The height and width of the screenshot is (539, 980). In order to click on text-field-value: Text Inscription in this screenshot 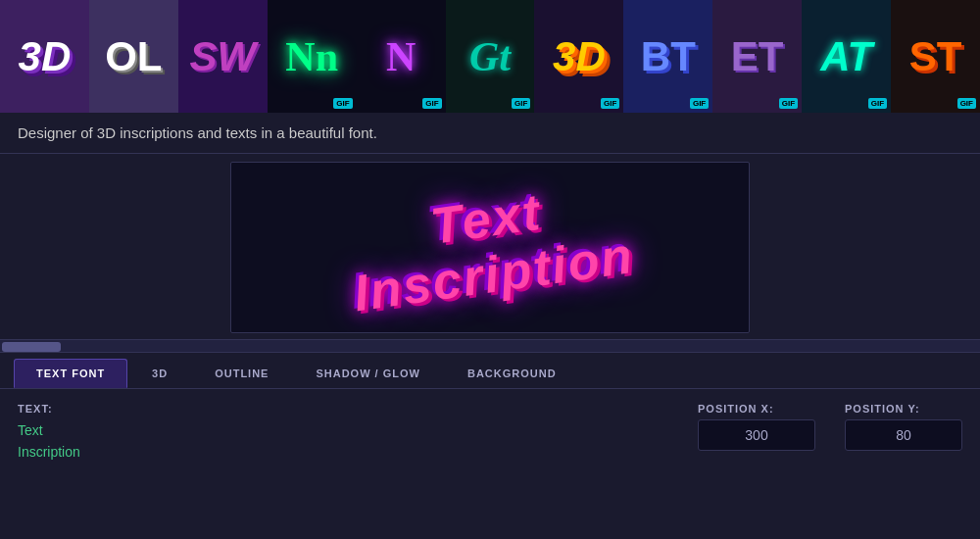, I will do `click(49, 441)`.